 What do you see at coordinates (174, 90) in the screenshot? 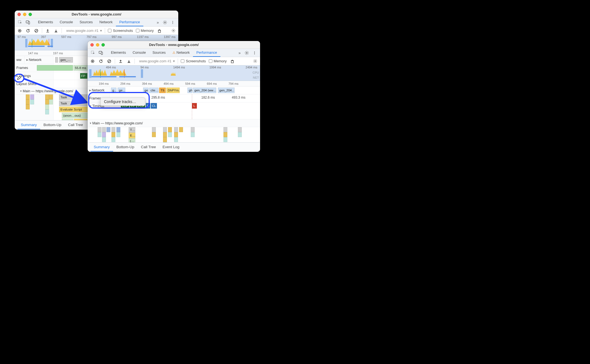
I see `track-network: ▶ Network g… ge… ge clie… T9… DhPYm… gh …` at bounding box center [174, 90].